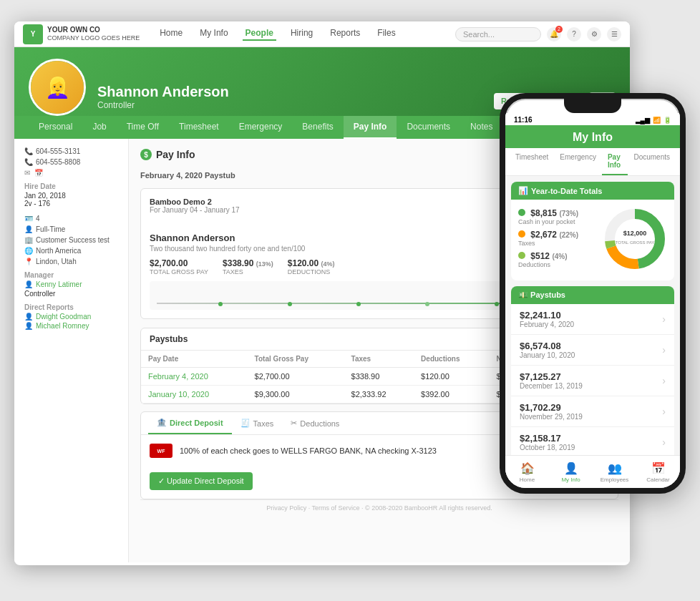 This screenshot has height=601, width=700. I want to click on direct-reports-label: Direct Reports, so click(72, 308).